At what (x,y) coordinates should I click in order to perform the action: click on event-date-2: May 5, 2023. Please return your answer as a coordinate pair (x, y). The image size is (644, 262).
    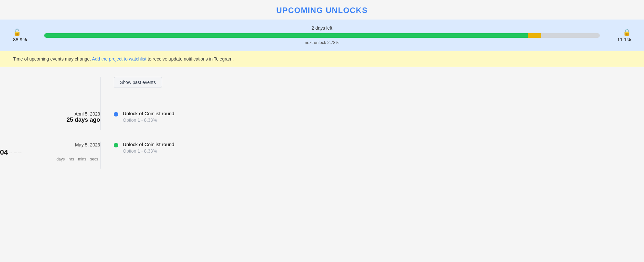
    Looking at the image, I should click on (50, 145).